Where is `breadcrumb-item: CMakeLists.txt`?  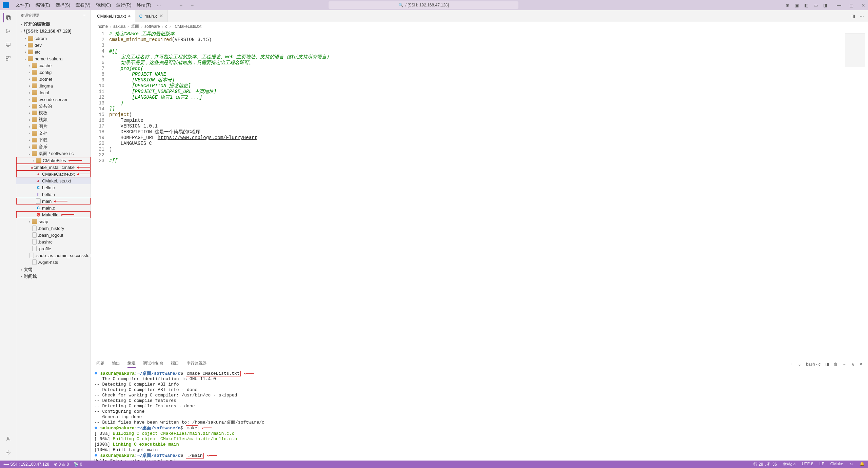 breadcrumb-item: CMakeLists.txt is located at coordinates (188, 26).